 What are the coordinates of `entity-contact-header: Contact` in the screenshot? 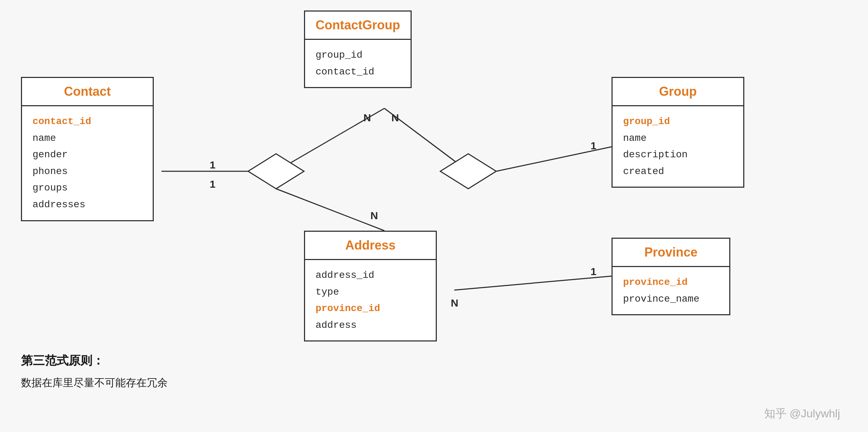 It's located at (87, 92).